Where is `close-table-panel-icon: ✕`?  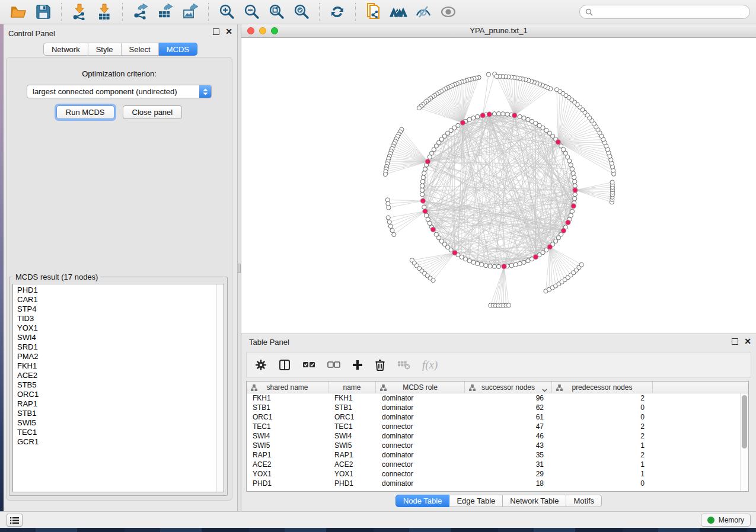 close-table-panel-icon: ✕ is located at coordinates (748, 341).